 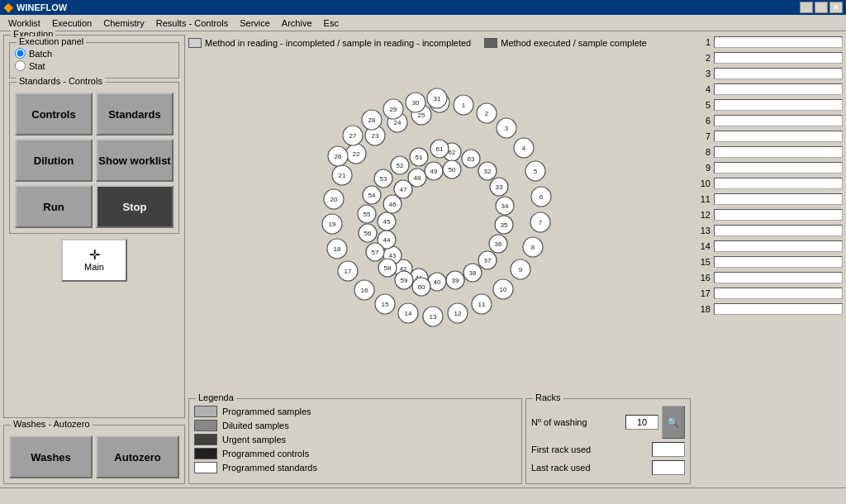 What do you see at coordinates (821, 7) in the screenshot?
I see `maximize-button: □` at bounding box center [821, 7].